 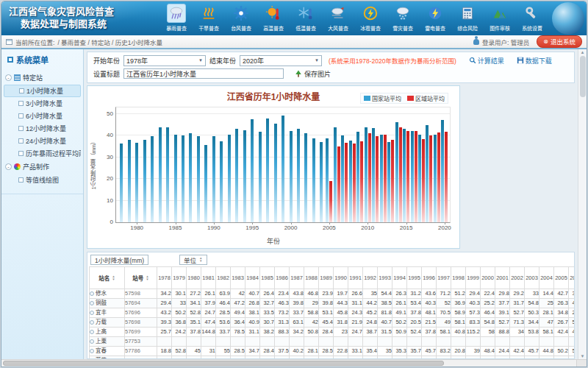 What do you see at coordinates (583, 77) in the screenshot?
I see `vertical-scroll-thumb` at bounding box center [583, 77].